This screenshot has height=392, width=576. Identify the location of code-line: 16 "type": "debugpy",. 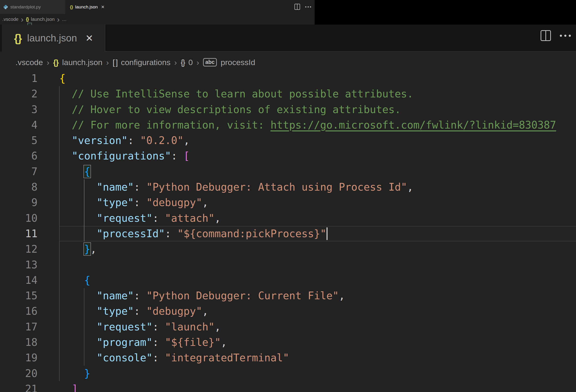
(288, 311).